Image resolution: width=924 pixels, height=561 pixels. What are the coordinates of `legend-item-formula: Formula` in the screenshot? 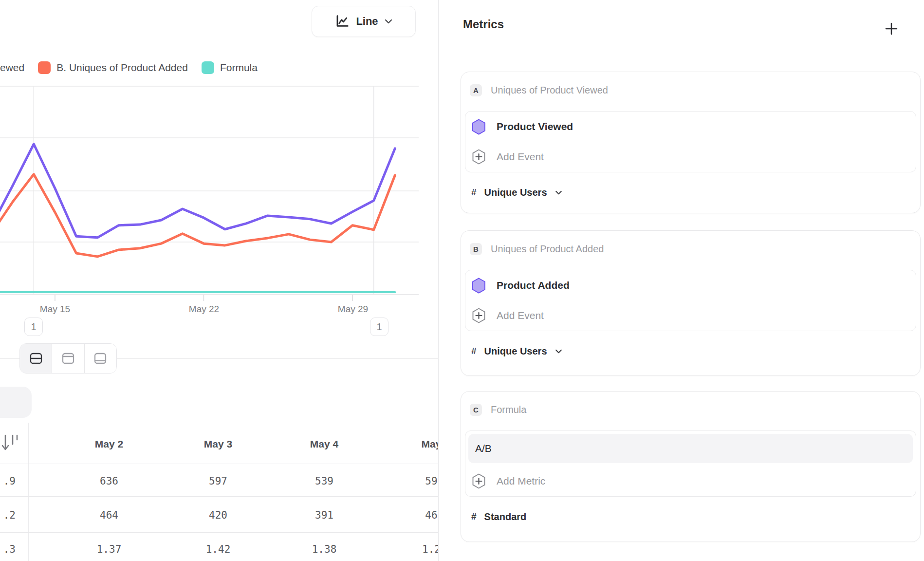 It's located at (230, 68).